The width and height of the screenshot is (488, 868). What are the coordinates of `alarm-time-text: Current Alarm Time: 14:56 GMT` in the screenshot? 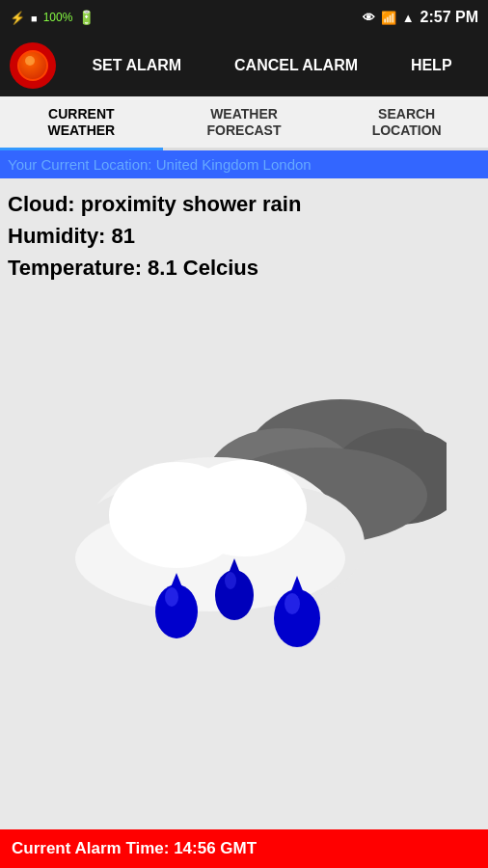 It's located at (134, 849).